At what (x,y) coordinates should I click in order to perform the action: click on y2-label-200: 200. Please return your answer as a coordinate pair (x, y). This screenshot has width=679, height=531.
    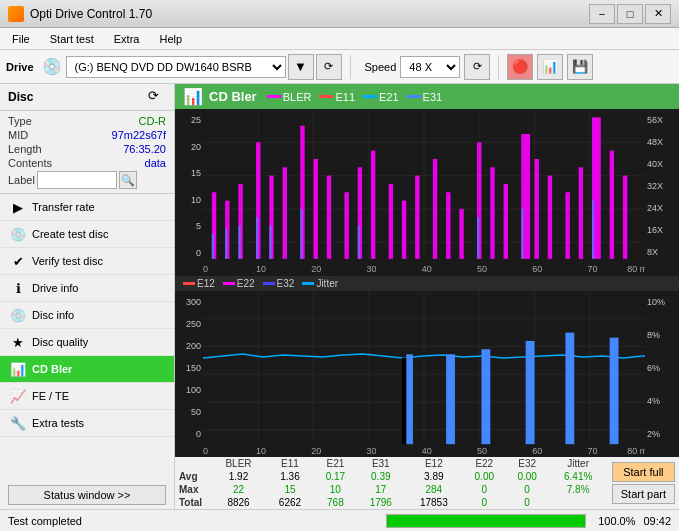
    Looking at the image, I should click on (189, 346).